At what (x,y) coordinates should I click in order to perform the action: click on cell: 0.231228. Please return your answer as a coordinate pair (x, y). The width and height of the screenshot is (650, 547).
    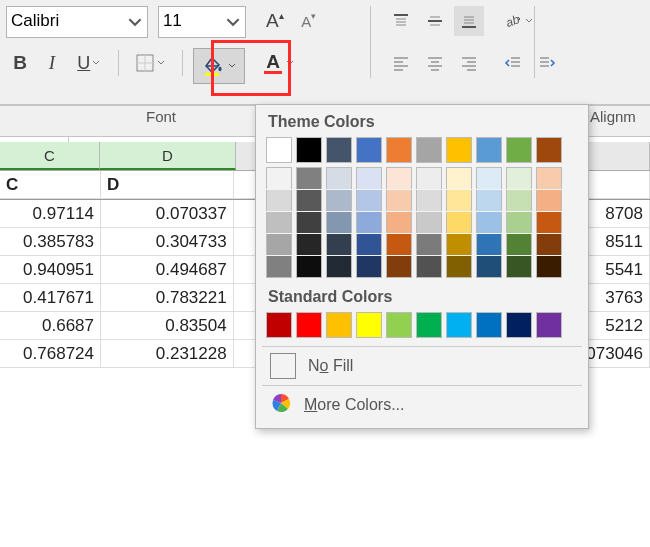
    Looking at the image, I should click on (168, 354).